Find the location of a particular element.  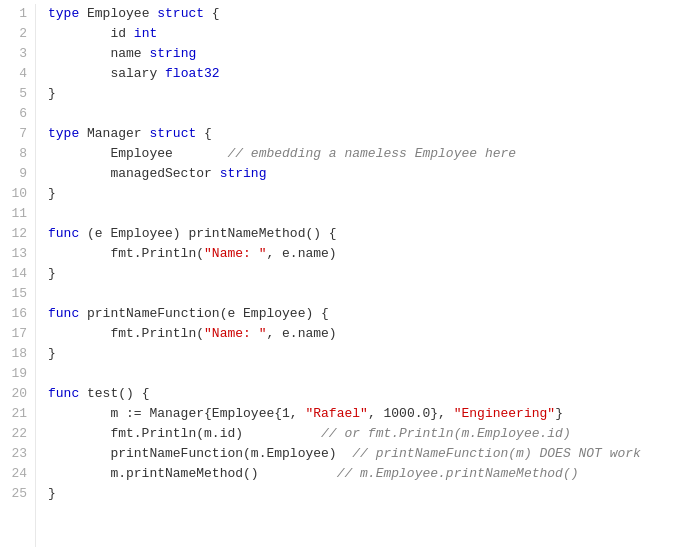

line-number: 17 is located at coordinates (18, 334).